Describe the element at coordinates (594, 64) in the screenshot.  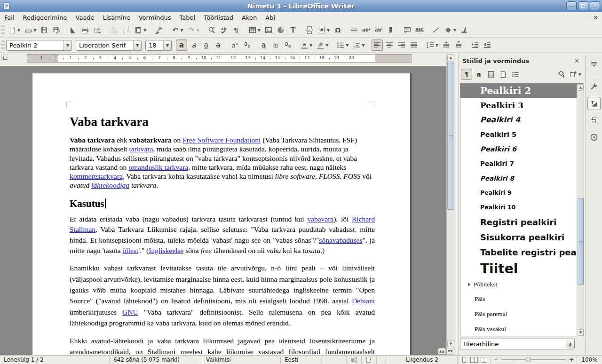
I see `sidebar-menu-button` at that location.